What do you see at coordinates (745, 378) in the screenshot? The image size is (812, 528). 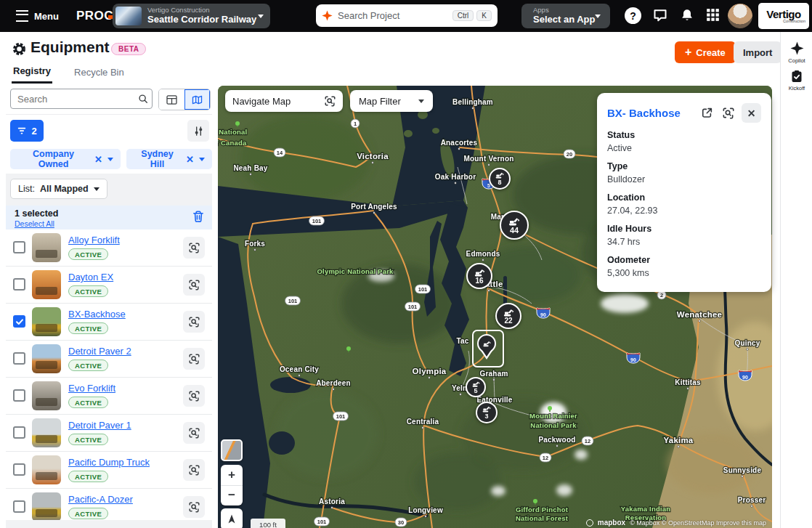 I see `svg-text: 90` at bounding box center [745, 378].